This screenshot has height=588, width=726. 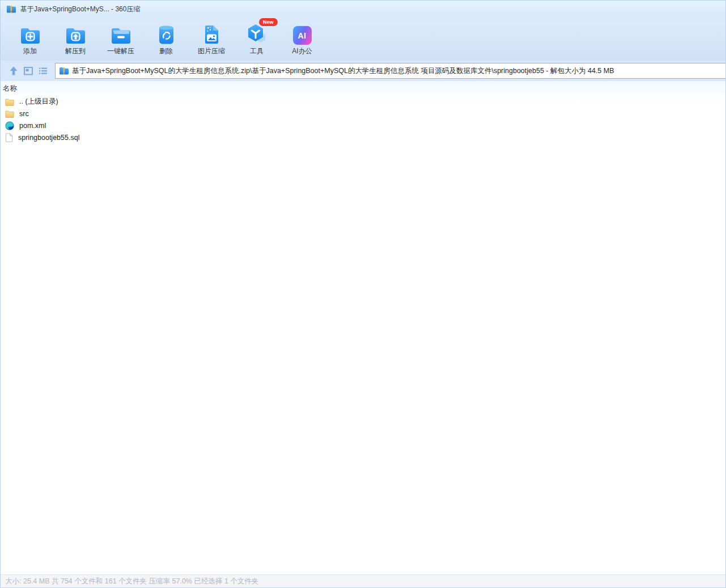 What do you see at coordinates (363, 88) in the screenshot?
I see `column-header-name: 名称` at bounding box center [363, 88].